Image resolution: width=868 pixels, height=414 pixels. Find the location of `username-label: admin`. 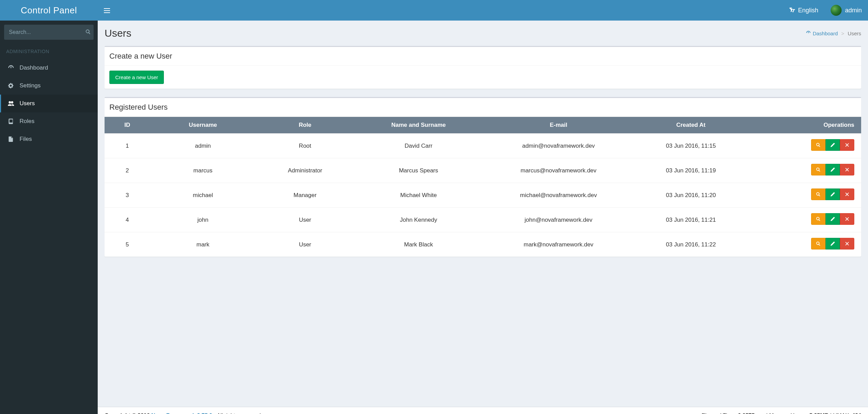

username-label: admin is located at coordinates (854, 10).